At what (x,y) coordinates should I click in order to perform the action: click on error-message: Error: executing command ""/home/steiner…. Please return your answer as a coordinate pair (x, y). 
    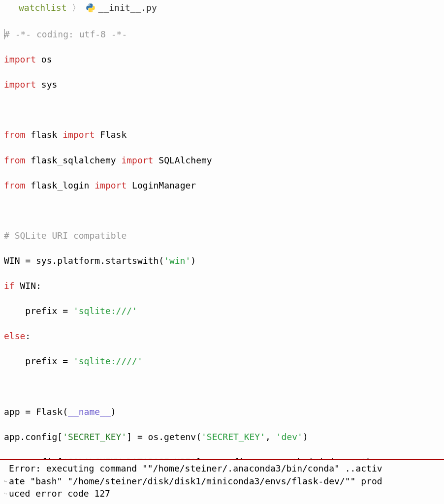
    Looking at the image, I should click on (224, 469).